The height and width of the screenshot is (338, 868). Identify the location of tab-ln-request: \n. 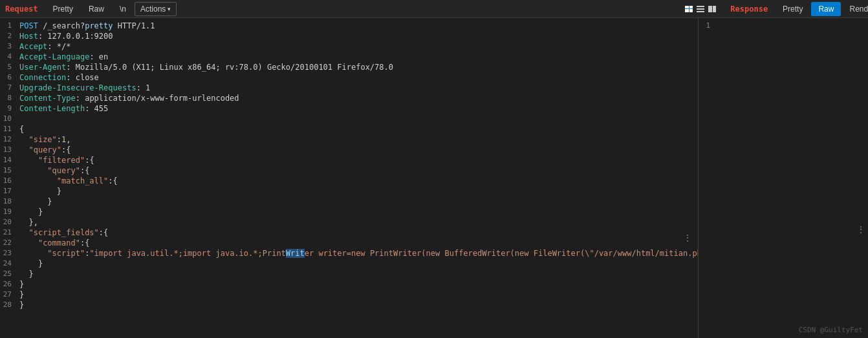
(123, 9).